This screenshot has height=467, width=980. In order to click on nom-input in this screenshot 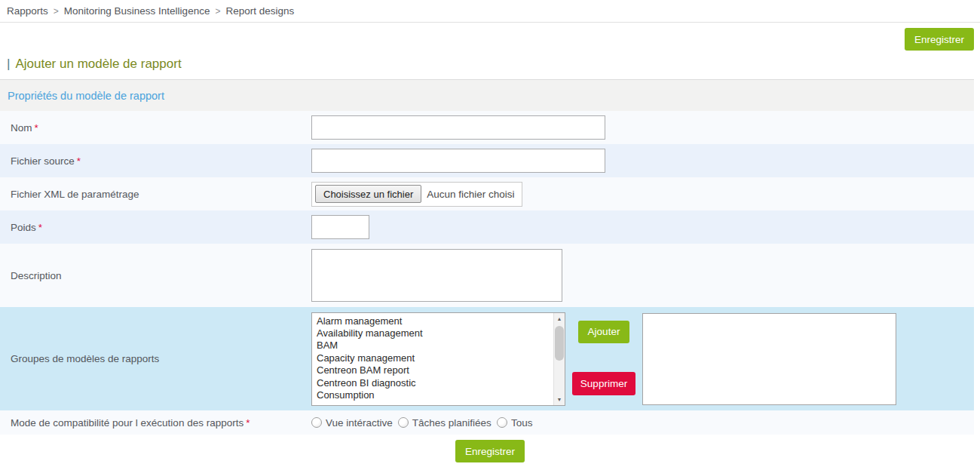, I will do `click(458, 128)`.